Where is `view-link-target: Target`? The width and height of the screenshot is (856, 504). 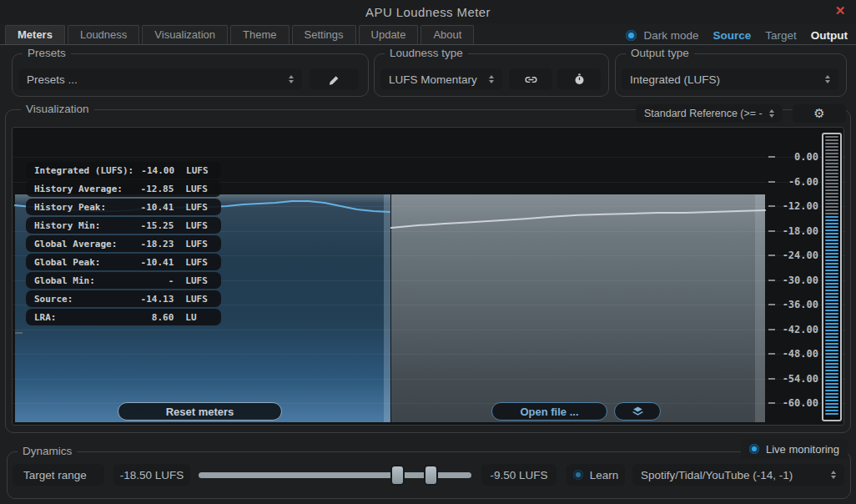 view-link-target: Target is located at coordinates (781, 35).